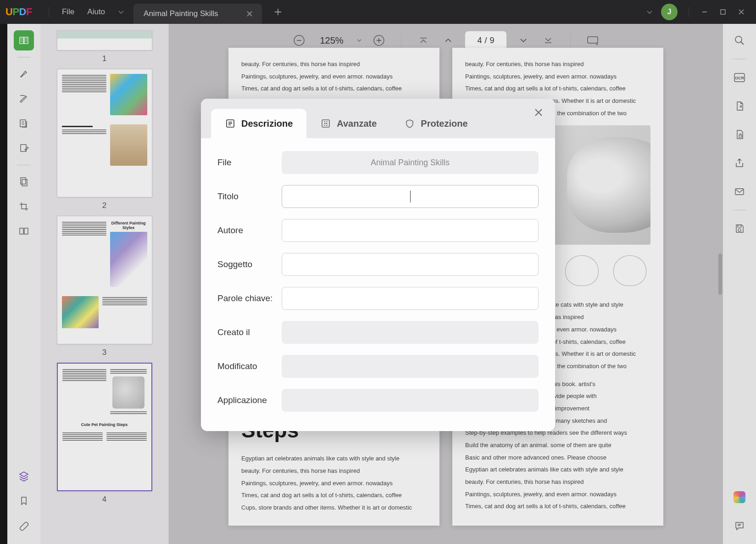 This screenshot has width=756, height=544. Describe the element at coordinates (250, 400) in the screenshot. I see `label-application: Applicazione` at that location.